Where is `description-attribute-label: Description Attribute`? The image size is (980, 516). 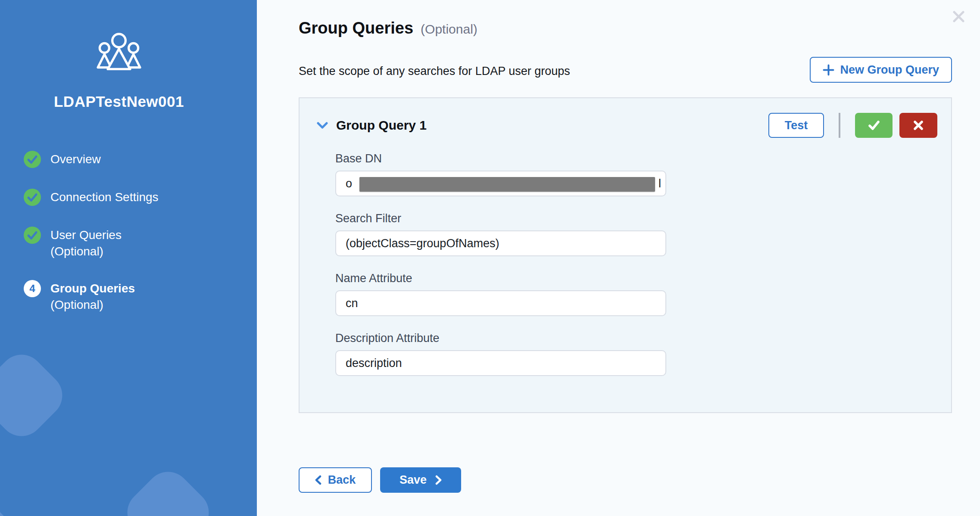 description-attribute-label: Description Attribute is located at coordinates (501, 338).